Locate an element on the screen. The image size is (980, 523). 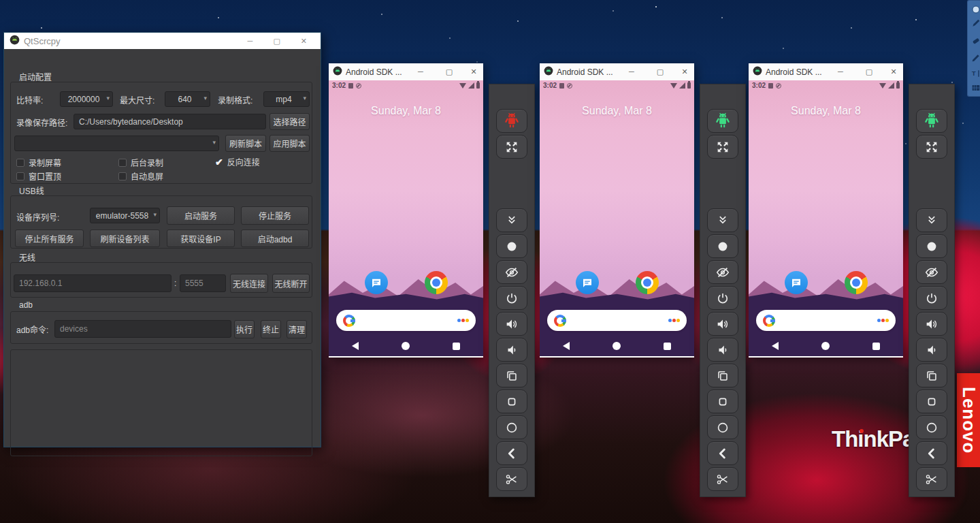
color-dot-icon is located at coordinates (975, 10).